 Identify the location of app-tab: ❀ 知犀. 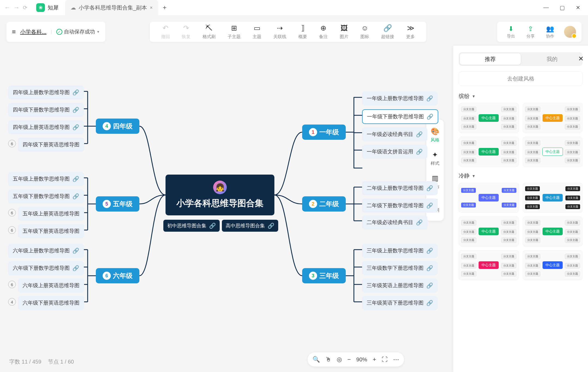
(47, 8).